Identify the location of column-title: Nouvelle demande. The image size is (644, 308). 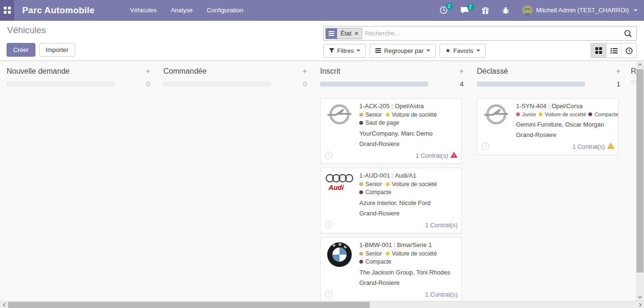
(38, 71).